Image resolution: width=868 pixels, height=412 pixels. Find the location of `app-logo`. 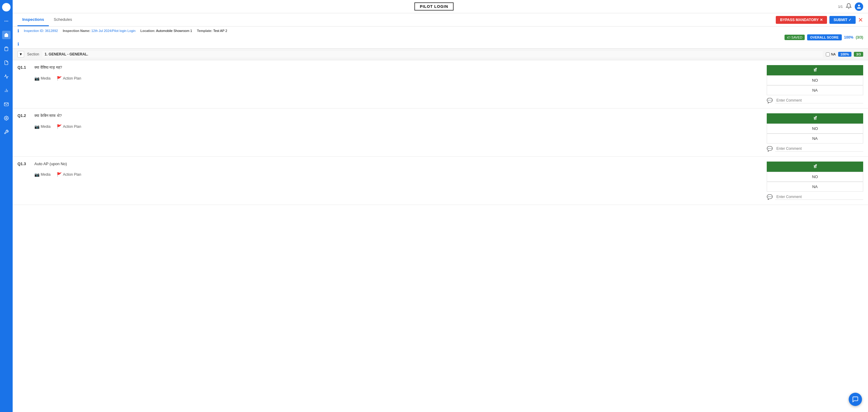

app-logo is located at coordinates (6, 7).